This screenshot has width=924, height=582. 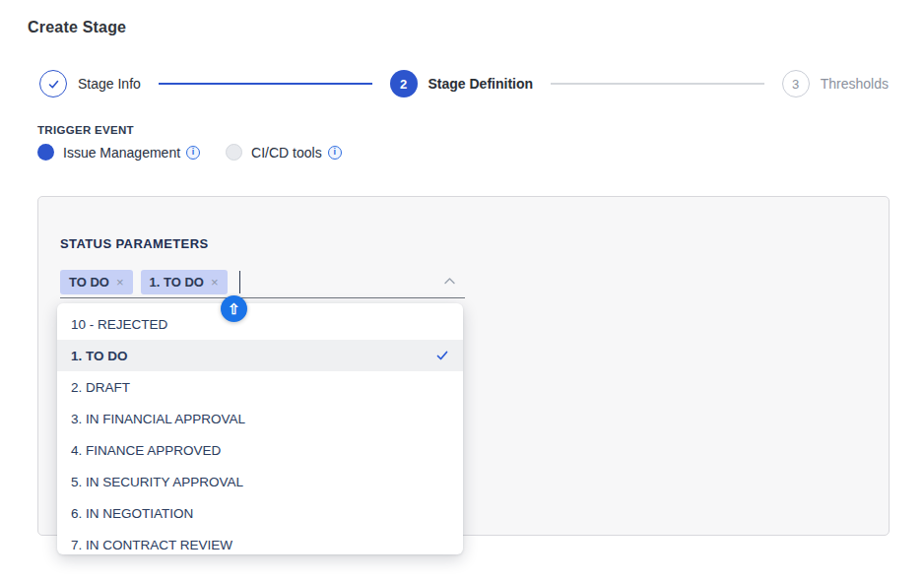 I want to click on text-caret, so click(x=240, y=282).